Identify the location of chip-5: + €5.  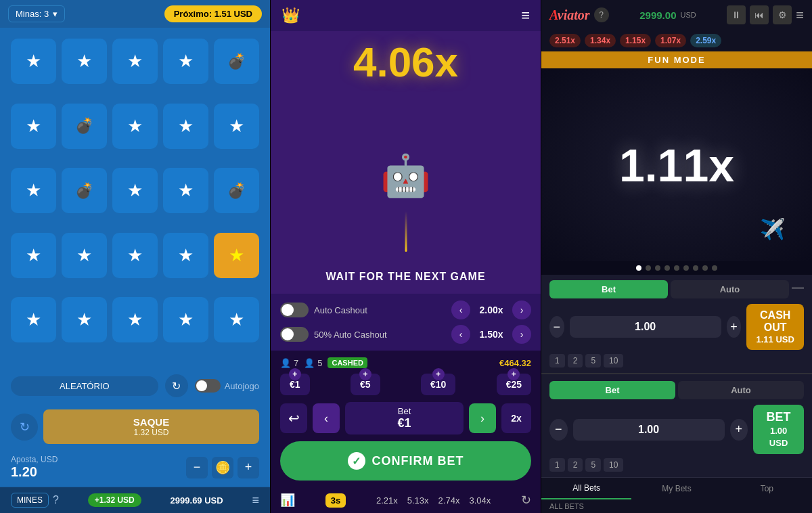
(365, 384).